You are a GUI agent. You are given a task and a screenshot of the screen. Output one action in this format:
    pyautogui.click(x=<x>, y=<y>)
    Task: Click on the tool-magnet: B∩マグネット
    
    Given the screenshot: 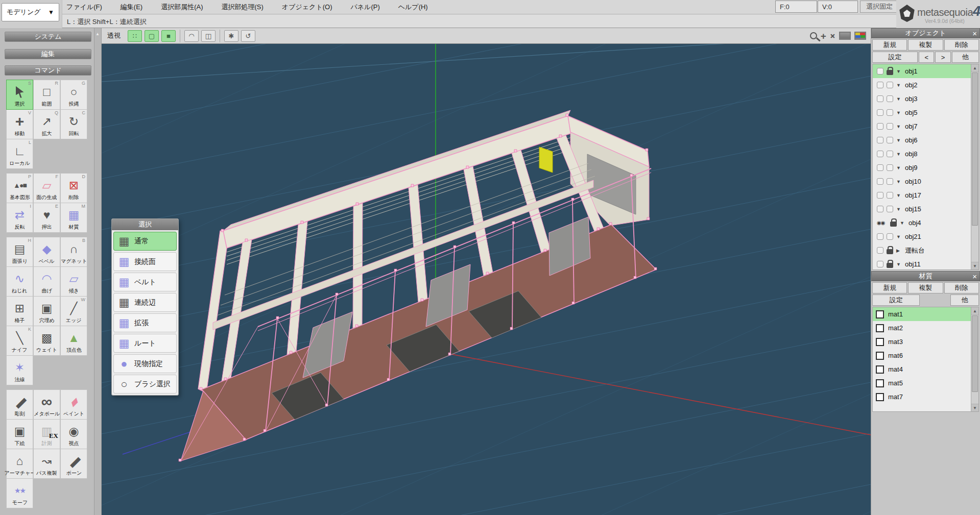 What is the action you would take?
    pyautogui.click(x=74, y=252)
    